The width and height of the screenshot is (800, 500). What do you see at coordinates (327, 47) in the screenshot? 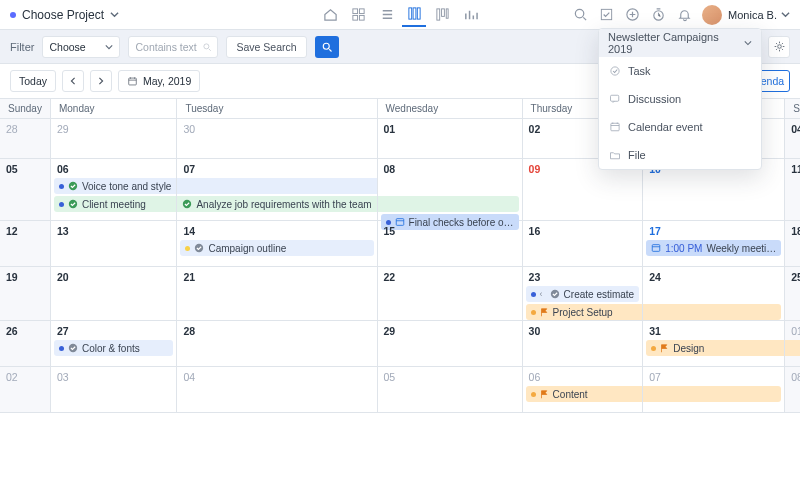
I see `saved-searches-button` at bounding box center [327, 47].